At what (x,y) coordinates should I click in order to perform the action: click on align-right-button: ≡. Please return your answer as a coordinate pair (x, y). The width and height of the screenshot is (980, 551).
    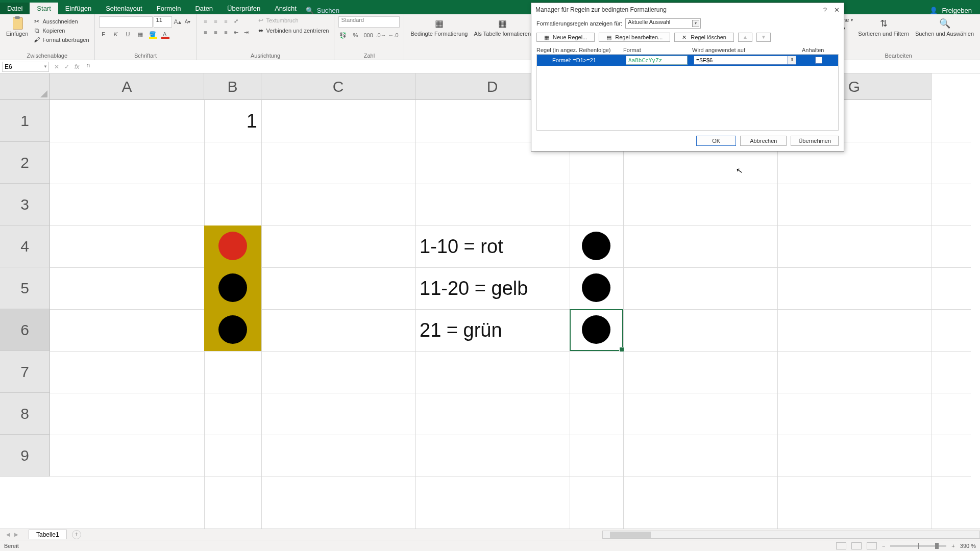
    Looking at the image, I should click on (226, 32).